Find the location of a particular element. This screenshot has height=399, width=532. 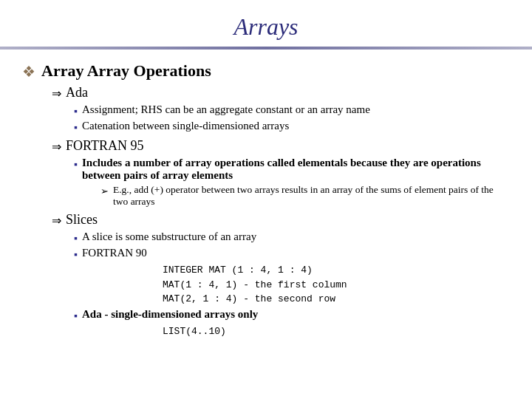

ada-code-line1: LIST(4..10) is located at coordinates (194, 331).